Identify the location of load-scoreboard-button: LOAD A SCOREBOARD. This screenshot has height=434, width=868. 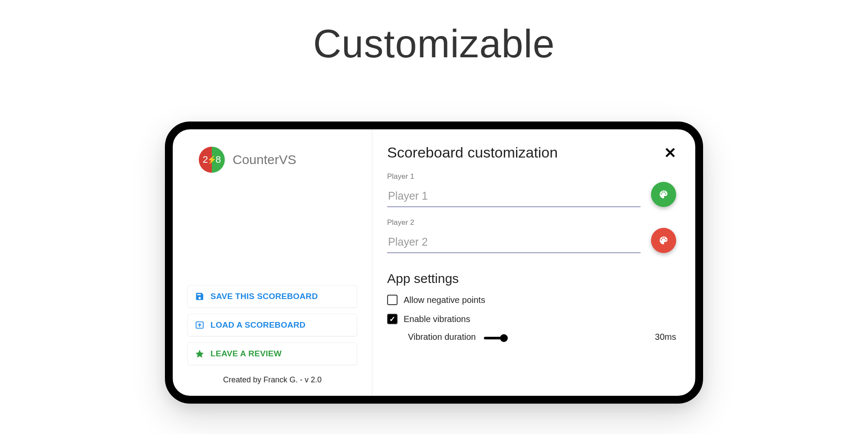
(273, 325).